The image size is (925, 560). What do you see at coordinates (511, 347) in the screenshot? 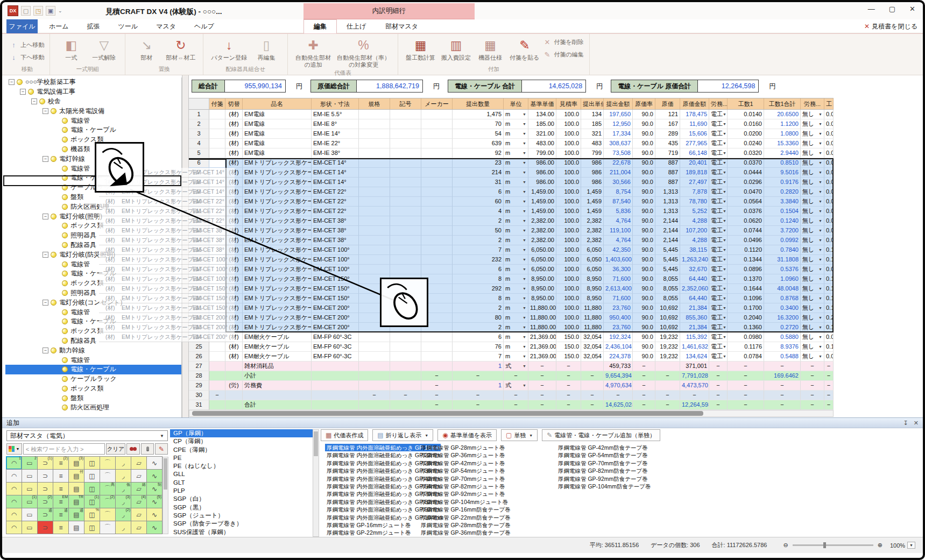
I see `table-row: 25(材)EM耐火ケーブルEM-FP 60°-3C76m▼21,369.0015…` at bounding box center [511, 347].